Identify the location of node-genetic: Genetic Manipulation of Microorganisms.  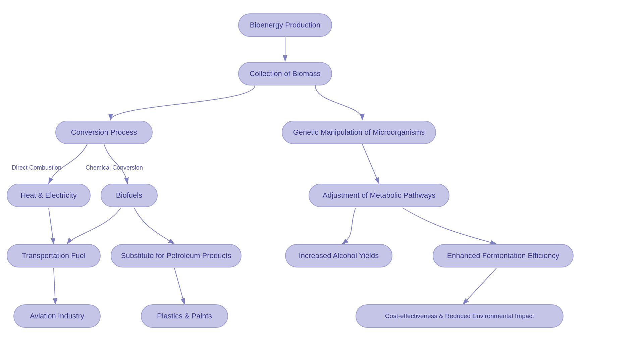
(359, 132).